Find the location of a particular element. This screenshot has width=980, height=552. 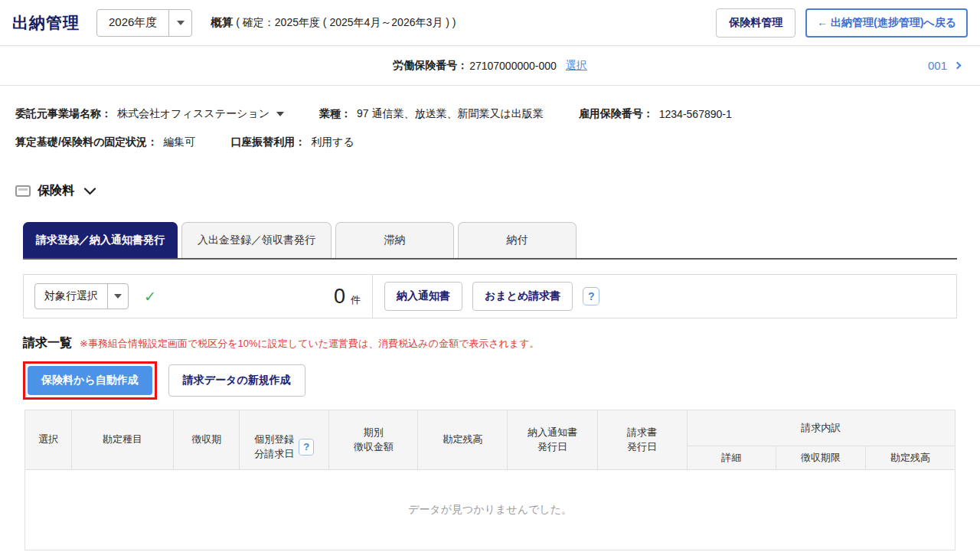

bulk-invoice-button: おまとめ請求書 is located at coordinates (522, 296).